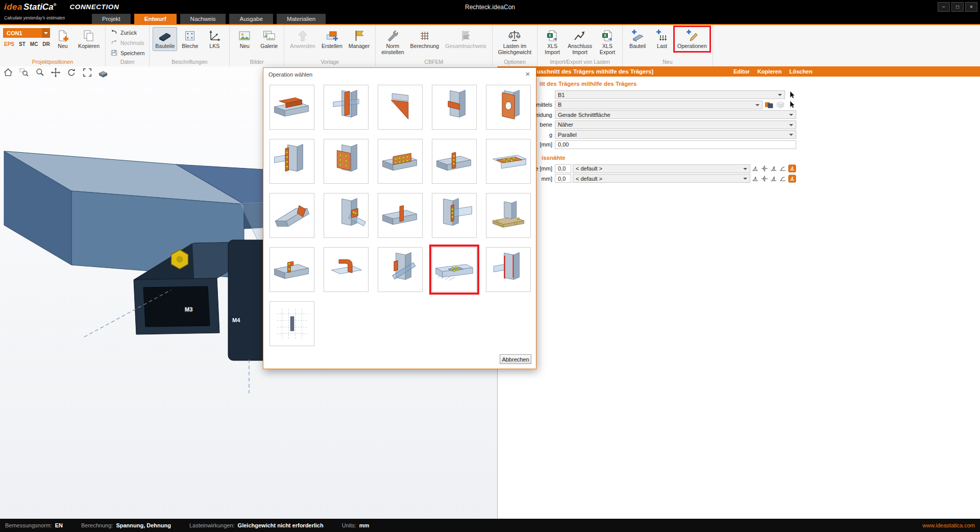  Describe the element at coordinates (190, 39) in the screenshot. I see `bleche-button: Bleche` at that location.